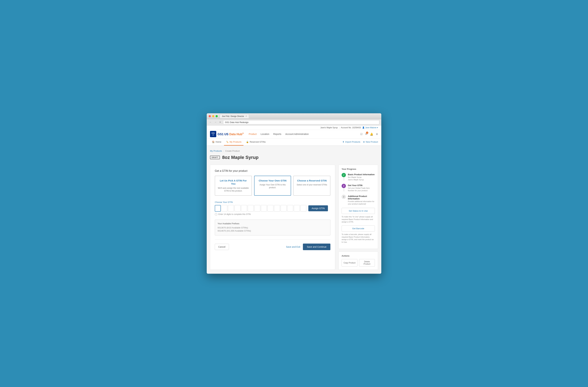  I want to click on account-number: Account No. 10259433, so click(351, 127).